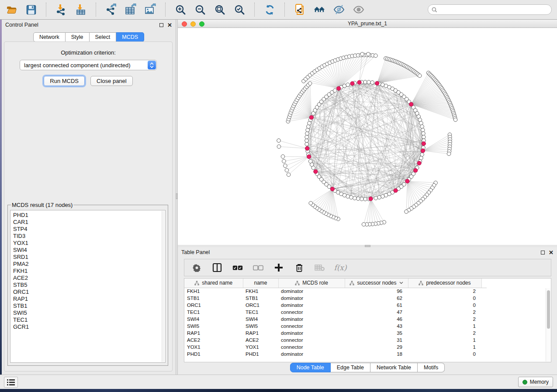 The image size is (557, 392). I want to click on show-graphics-button, so click(359, 10).